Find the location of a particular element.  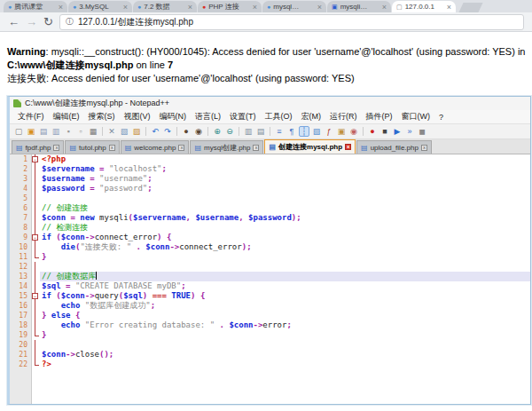

new-tab-button is located at coordinates (470, 7).